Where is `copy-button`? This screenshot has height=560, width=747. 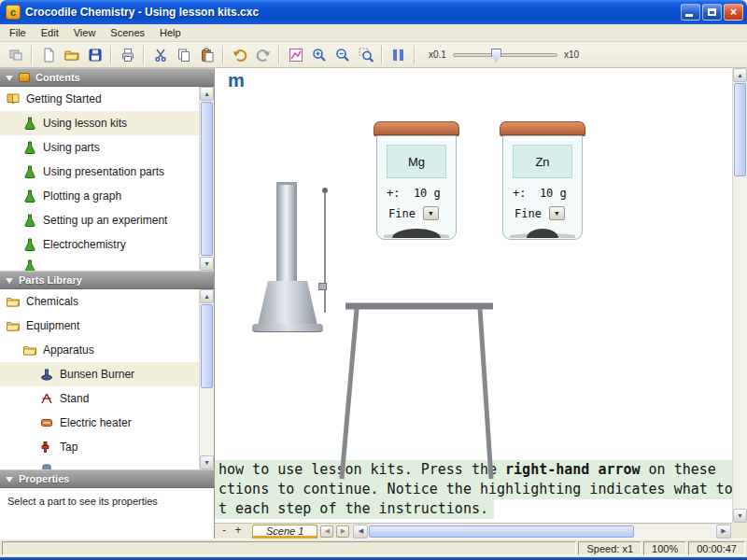 copy-button is located at coordinates (183, 55).